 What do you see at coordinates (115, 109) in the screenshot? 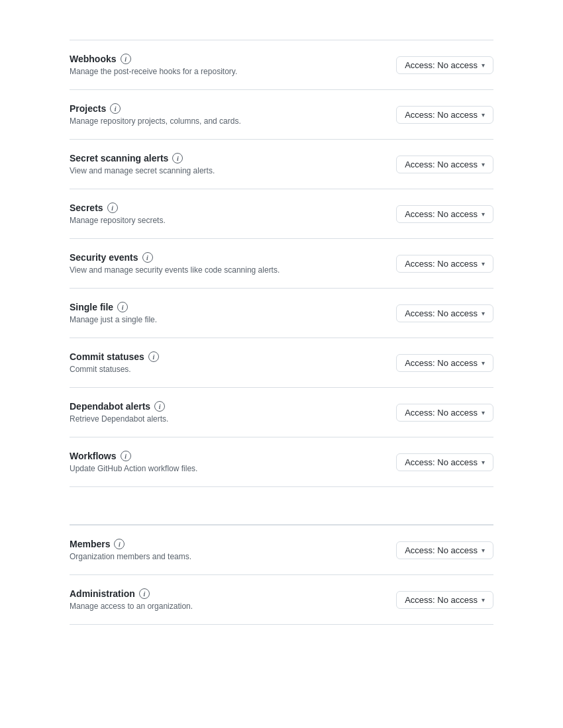
I see `info-icon-projects: i` at bounding box center [115, 109].